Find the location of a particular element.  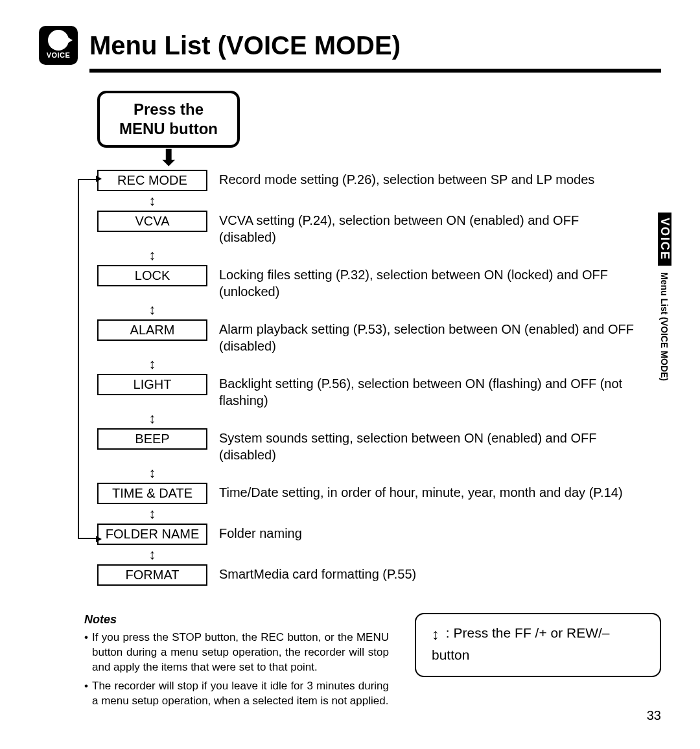

menu-row: FOLDER NAMEFolder naming is located at coordinates (379, 534).